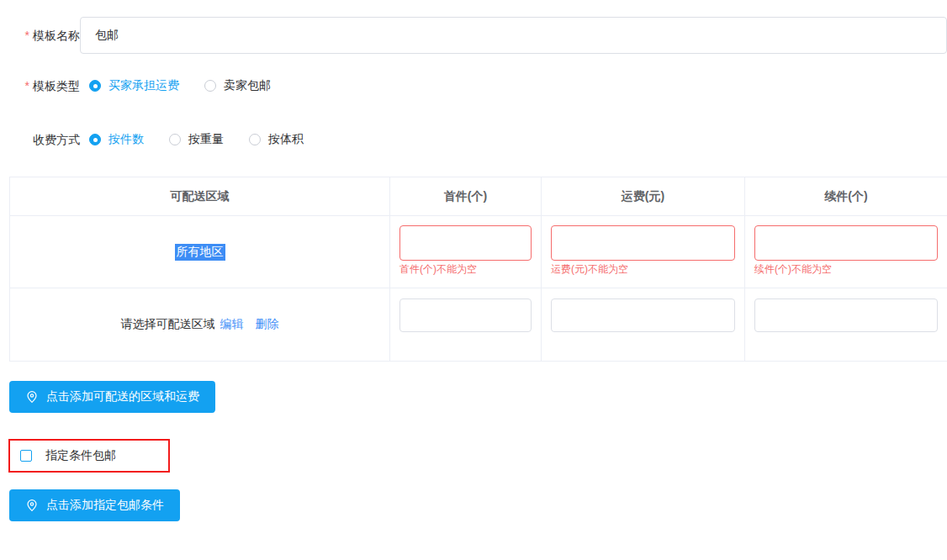 The width and height of the screenshot is (947, 560). I want to click on template-name-label: *模板名称, so click(45, 35).